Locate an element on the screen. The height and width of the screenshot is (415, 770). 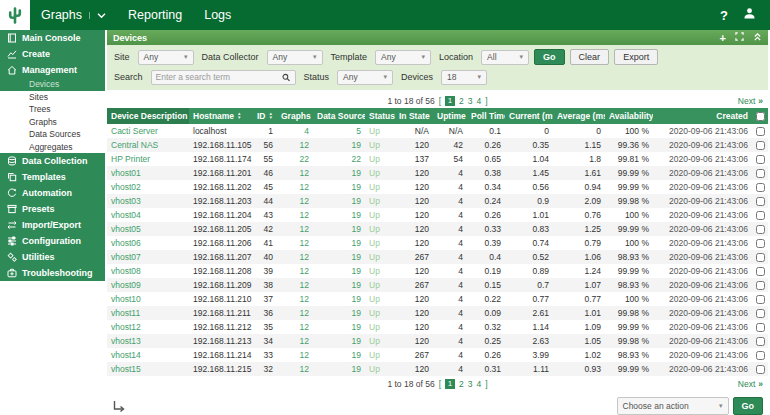
table-row: vhost03 192.168.11.203 44 12 19 Up 120 4… is located at coordinates (438, 201).